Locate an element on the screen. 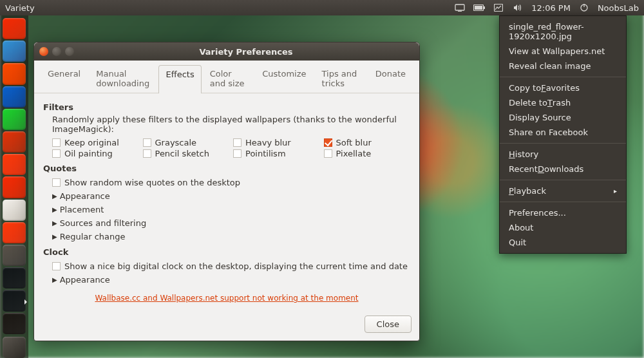 Image resolution: width=644 pixels, height=358 pixels. launcher-libreoffice-calc is located at coordinates (14, 120).